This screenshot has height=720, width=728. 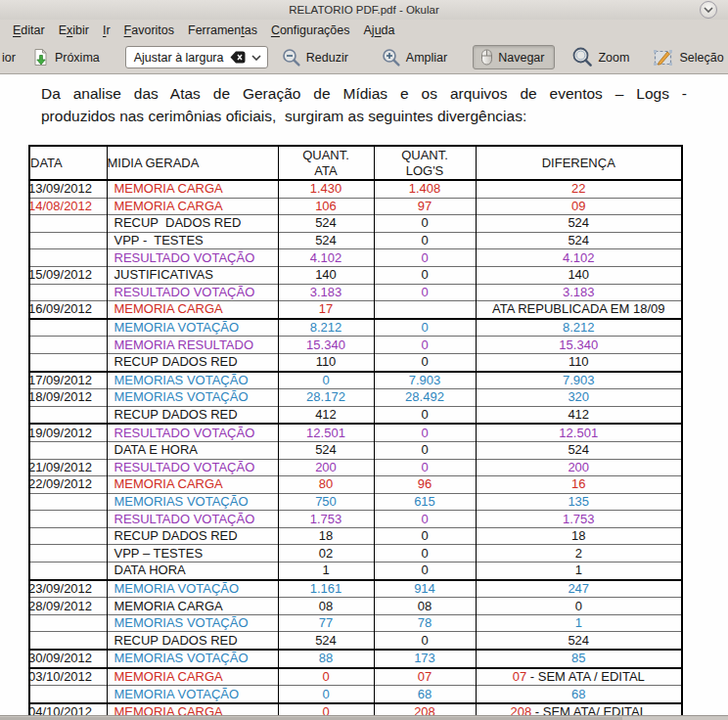 What do you see at coordinates (425, 659) in the screenshot?
I see `logs-cell: 173` at bounding box center [425, 659].